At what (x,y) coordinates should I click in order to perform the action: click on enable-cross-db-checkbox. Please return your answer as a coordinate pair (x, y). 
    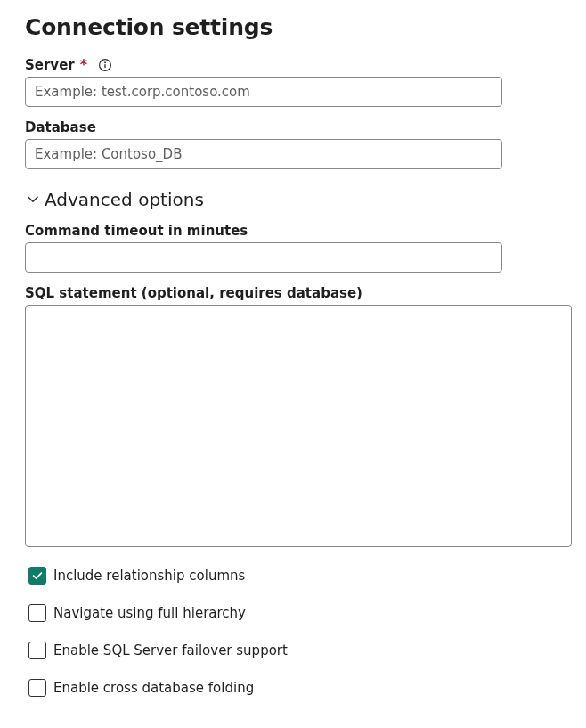
    Looking at the image, I should click on (37, 688).